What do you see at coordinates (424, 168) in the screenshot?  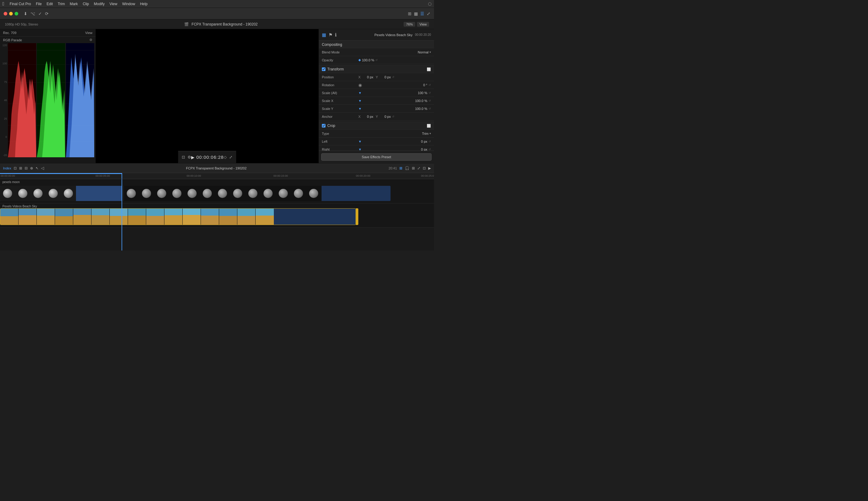 I see `timeline-icon-9: ⊡` at bounding box center [424, 168].